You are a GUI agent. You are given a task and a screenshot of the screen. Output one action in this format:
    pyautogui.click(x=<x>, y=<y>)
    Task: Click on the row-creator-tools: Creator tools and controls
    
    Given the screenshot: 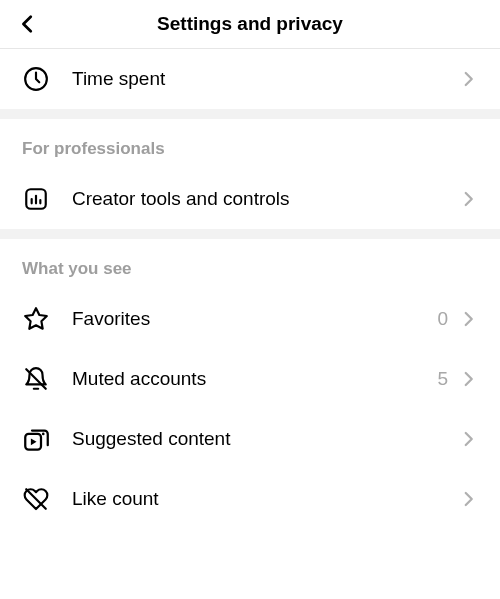 What is the action you would take?
    pyautogui.click(x=250, y=199)
    